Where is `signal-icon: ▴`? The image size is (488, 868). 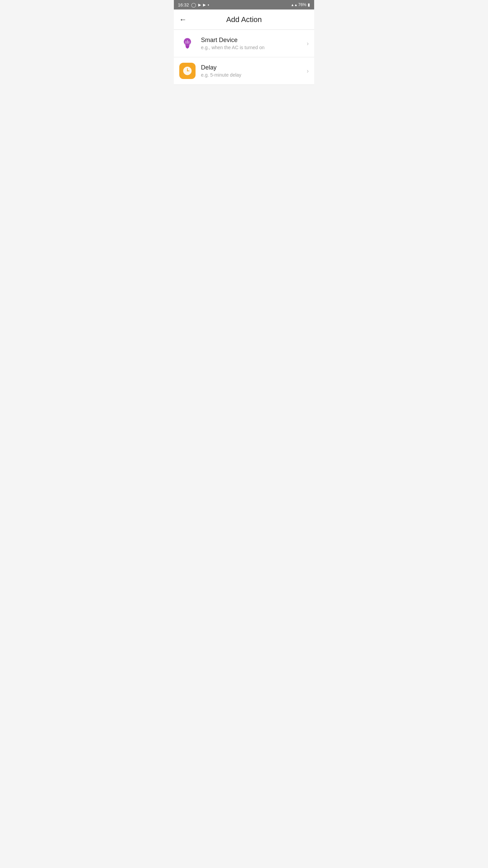
signal-icon: ▴ is located at coordinates (296, 5).